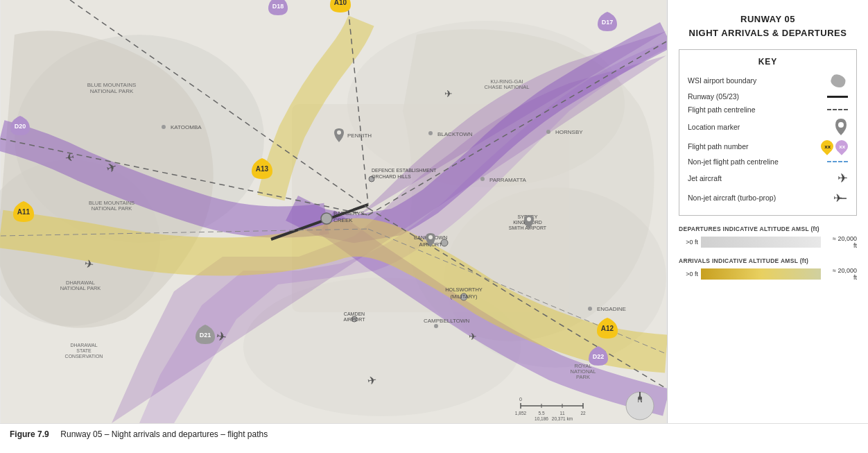 The width and height of the screenshot is (868, 453). I want to click on key-row-fp-number: Flight path number xx xx, so click(768, 146).